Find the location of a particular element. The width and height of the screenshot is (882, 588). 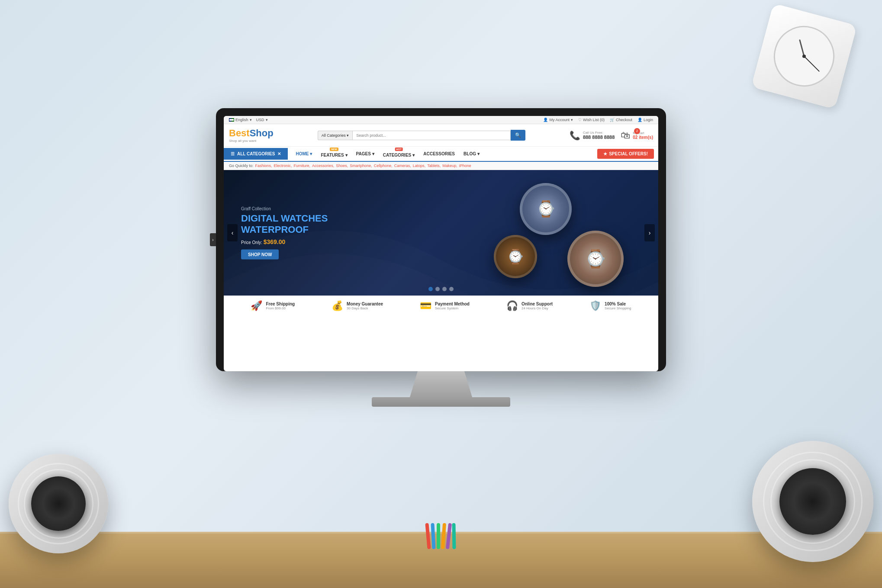

login-label: Login is located at coordinates (648, 120).